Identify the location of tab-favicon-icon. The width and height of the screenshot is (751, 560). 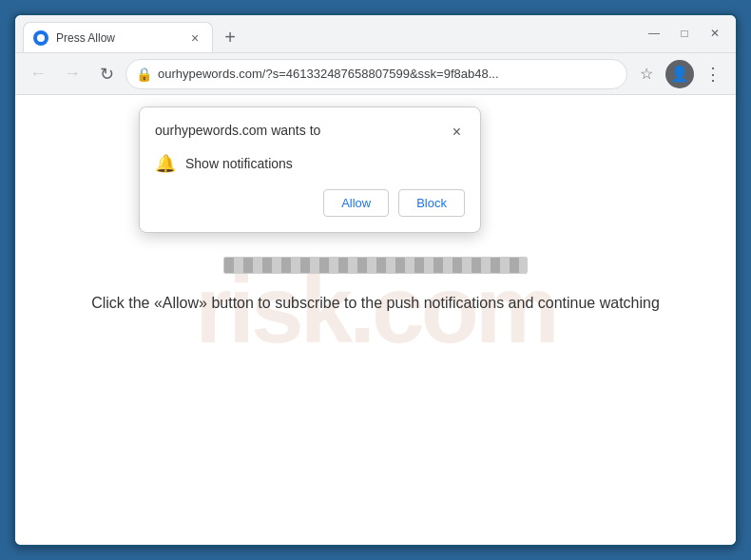
(41, 38).